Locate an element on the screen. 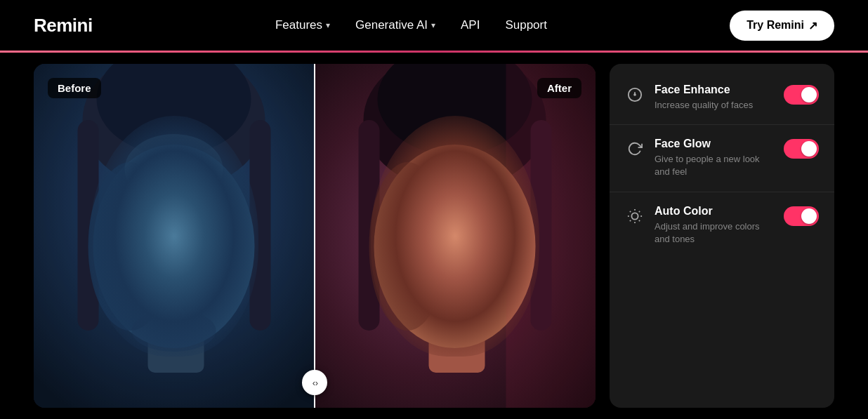 The height and width of the screenshot is (419, 868). nav-support: Support is located at coordinates (526, 25).